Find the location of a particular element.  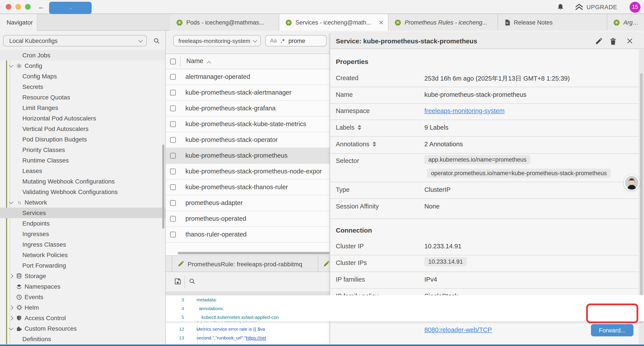

minimize-window-button is located at coordinates (18, 7).